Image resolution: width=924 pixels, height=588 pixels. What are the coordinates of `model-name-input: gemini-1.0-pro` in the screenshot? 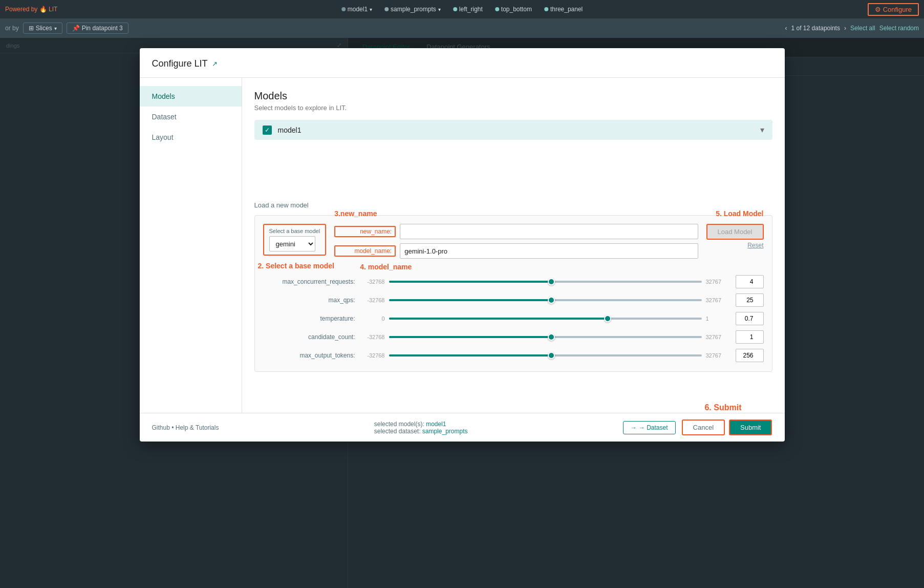 It's located at (549, 251).